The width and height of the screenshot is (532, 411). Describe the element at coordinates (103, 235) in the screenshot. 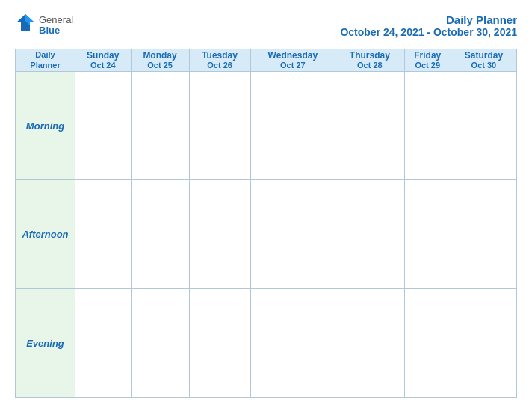

I see `afternoon-sunday-cell` at that location.